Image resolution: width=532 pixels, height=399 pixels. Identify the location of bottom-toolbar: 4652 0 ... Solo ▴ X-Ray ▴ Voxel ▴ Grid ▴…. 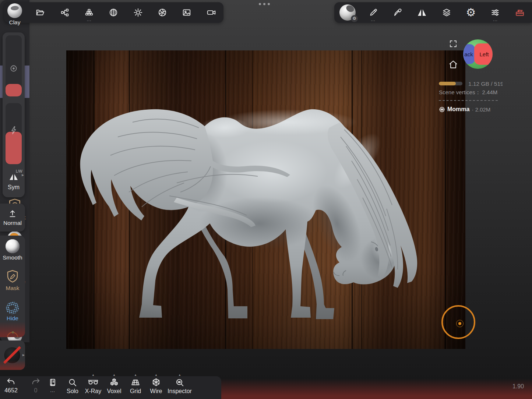
(110, 388).